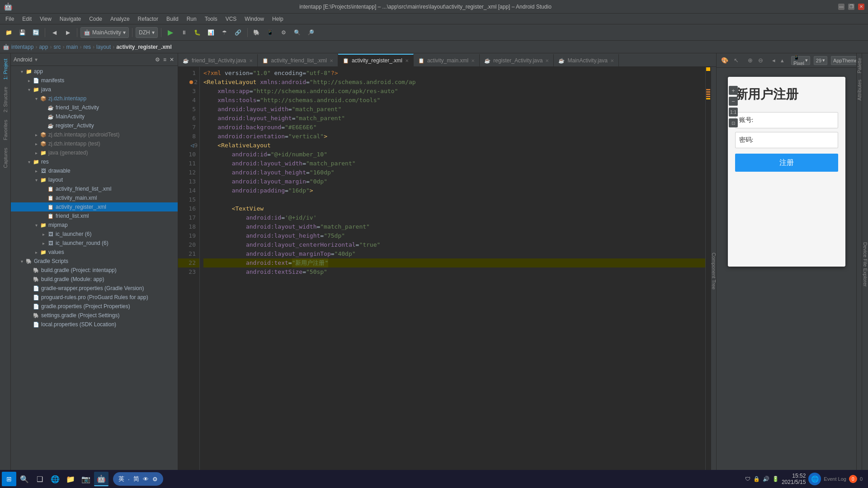  I want to click on tree-gradle-scripts: ▾ 🐘 Gradle Scripts, so click(94, 261).